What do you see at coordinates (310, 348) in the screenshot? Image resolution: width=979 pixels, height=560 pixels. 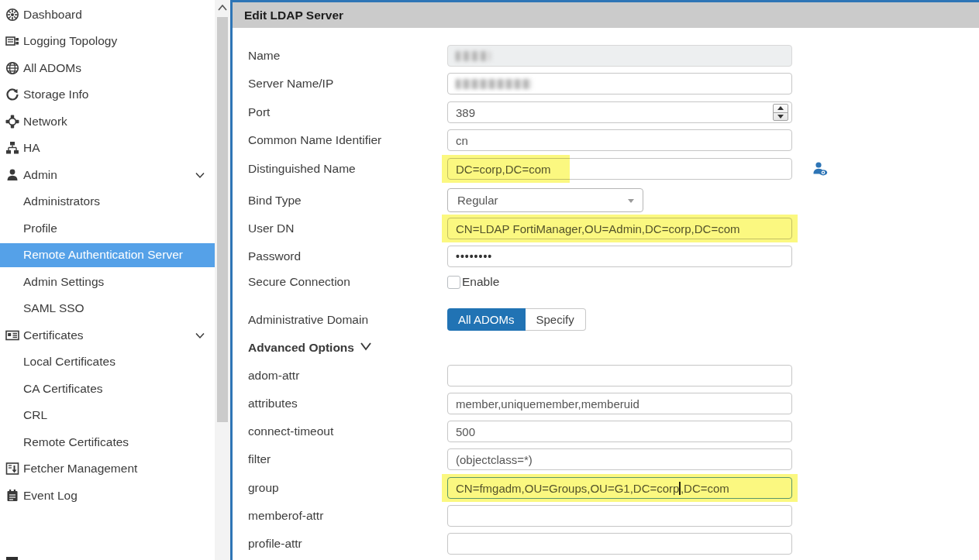 I see `advanced-options-toggle: Advanced Options` at bounding box center [310, 348].